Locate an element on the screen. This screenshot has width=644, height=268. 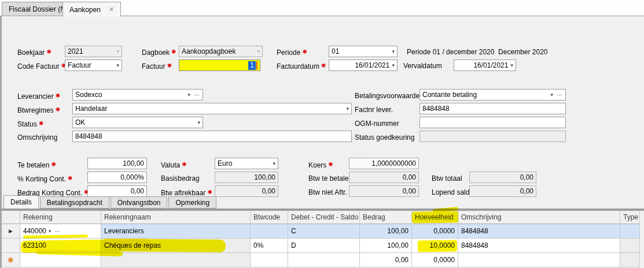
valuta-label: Valuta✱ is located at coordinates (174, 165).